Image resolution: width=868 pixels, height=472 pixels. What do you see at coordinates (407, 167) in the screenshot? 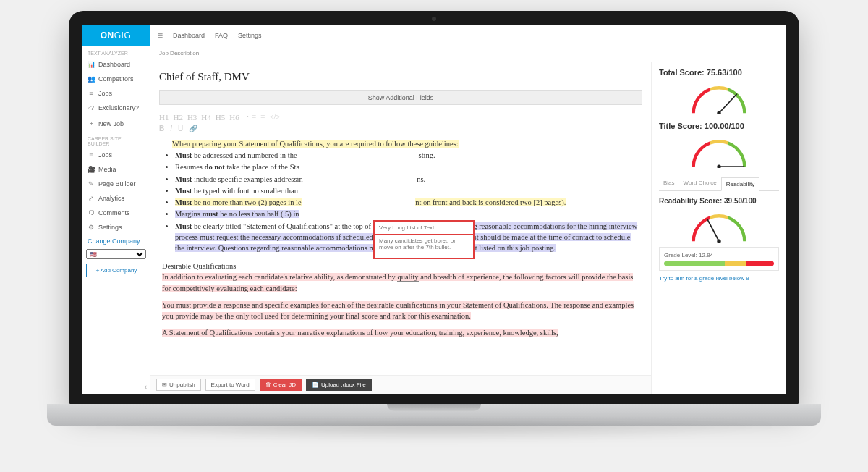
I see `bullet-item: Resumes do not take the place of the Sta` at bounding box center [407, 167].